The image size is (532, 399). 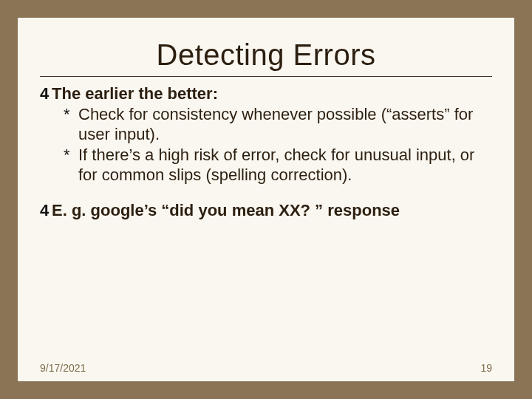 I want to click on sub-bullet-text: If there’s a high risk of error, check f…, so click(x=285, y=166).